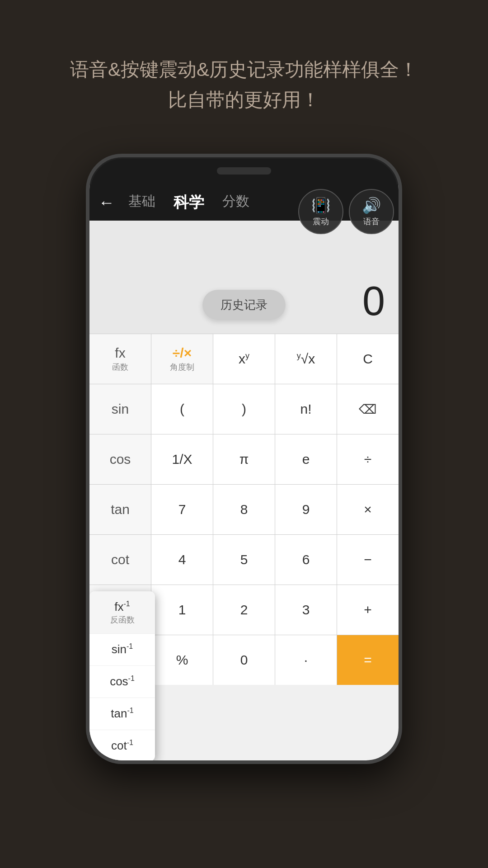 This screenshot has height=868, width=488. What do you see at coordinates (368, 459) in the screenshot?
I see `key-divide-main: ÷` at bounding box center [368, 459].